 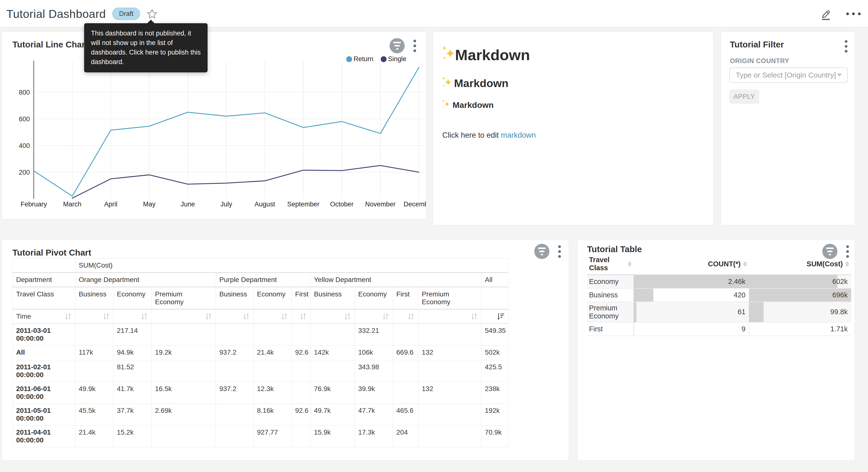 I want to click on origin-country-label: ORIGIN COUNTRY, so click(x=760, y=61).